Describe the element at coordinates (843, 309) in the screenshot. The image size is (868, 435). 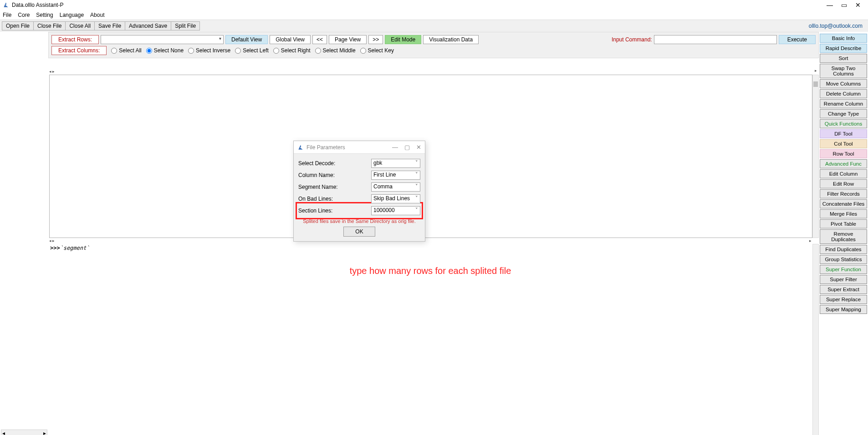
I see `rightbar-super-mapping: Super Mapping` at that location.